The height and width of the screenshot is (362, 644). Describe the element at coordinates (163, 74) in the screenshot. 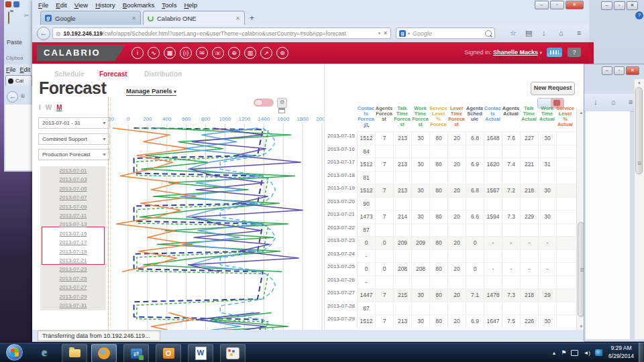

I see `tab-distribution: Distribution` at that location.